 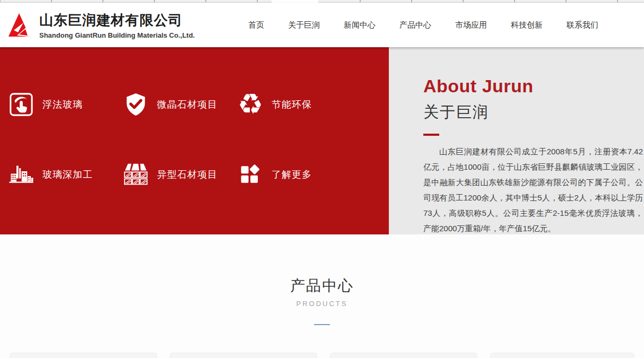 What do you see at coordinates (63, 104) in the screenshot?
I see `feature-label: 浮法玻璃` at bounding box center [63, 104].